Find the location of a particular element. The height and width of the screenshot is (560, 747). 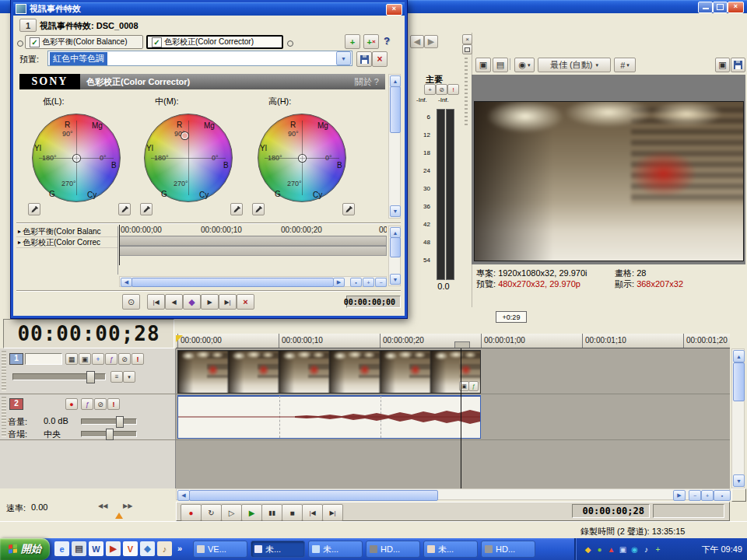

prev-keyframe-icon: ◀ is located at coordinates (174, 302).